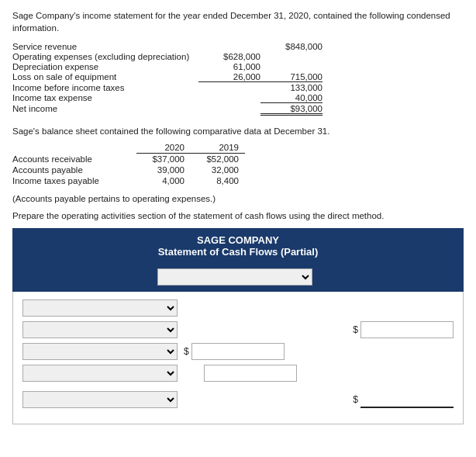  What do you see at coordinates (186, 351) in the screenshot?
I see `dollar-sign-3: $` at bounding box center [186, 351].